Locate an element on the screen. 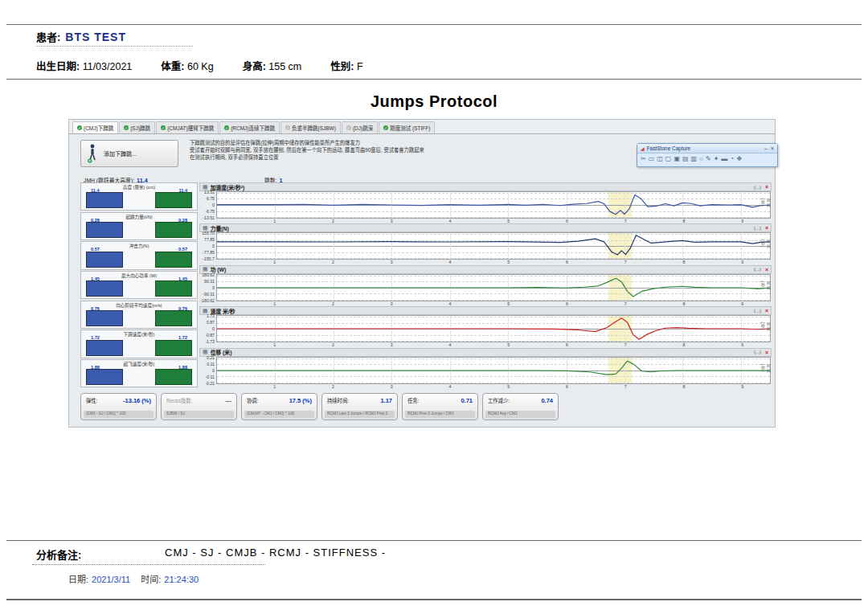 The width and height of the screenshot is (868, 610). chart-plot-wrap: 1.730.870-0.87-1.73 时间(秒) is located at coordinates (485, 329).